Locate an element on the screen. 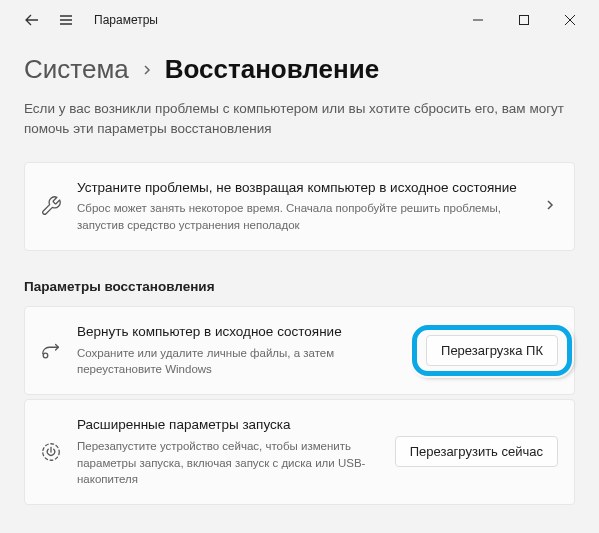  page-title: Восстановление is located at coordinates (272, 70).